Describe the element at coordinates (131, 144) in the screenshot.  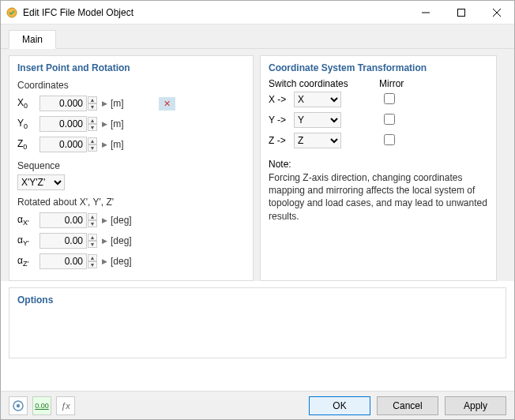
I see `coord-row-z: Z0 ▲▼ ▶ [m]` at that location.